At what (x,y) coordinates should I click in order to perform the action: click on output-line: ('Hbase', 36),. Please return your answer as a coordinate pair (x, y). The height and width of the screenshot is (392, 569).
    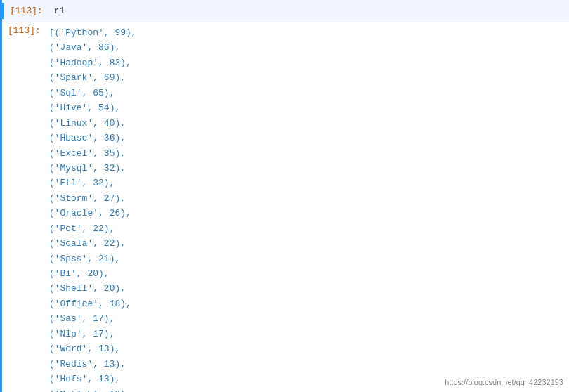
    Looking at the image, I should click on (308, 138).